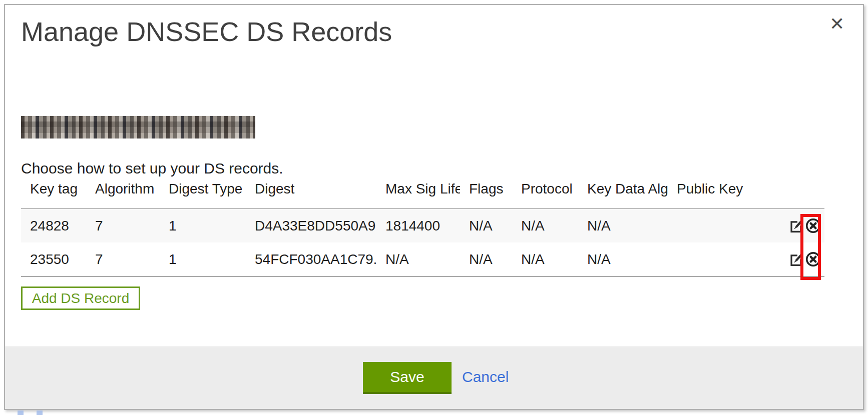  Describe the element at coordinates (311, 226) in the screenshot. I see `cell-digest: D4A33E8DD550A9...` at that location.